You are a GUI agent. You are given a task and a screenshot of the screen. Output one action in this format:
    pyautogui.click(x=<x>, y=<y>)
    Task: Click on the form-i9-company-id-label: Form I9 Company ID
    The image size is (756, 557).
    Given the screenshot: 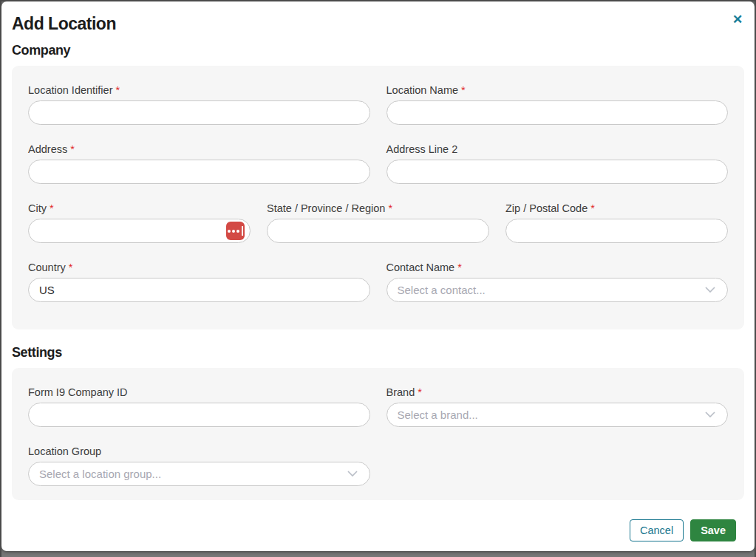 What is the action you would take?
    pyautogui.click(x=78, y=392)
    